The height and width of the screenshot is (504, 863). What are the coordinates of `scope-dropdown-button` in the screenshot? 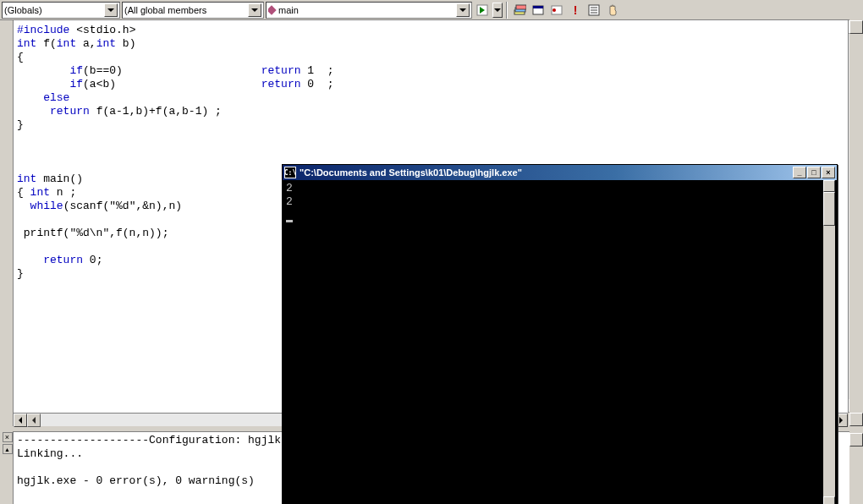 It's located at (111, 10).